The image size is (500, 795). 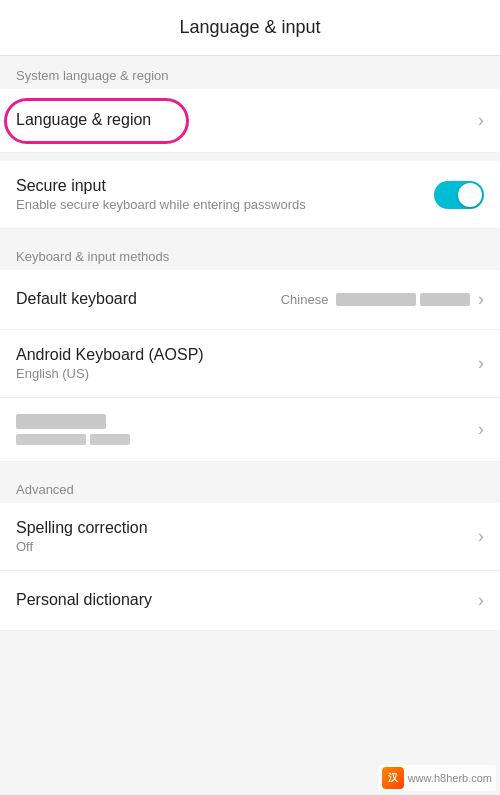 What do you see at coordinates (481, 600) in the screenshot?
I see `chevron-icon-dictionary: ›` at bounding box center [481, 600].